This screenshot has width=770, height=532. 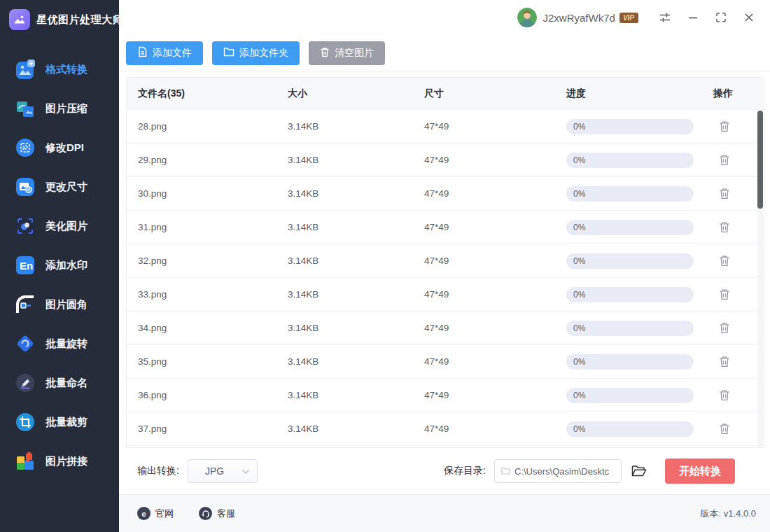 I want to click on table-row: 30.png 3.14KB 47*49 0%, so click(x=445, y=194).